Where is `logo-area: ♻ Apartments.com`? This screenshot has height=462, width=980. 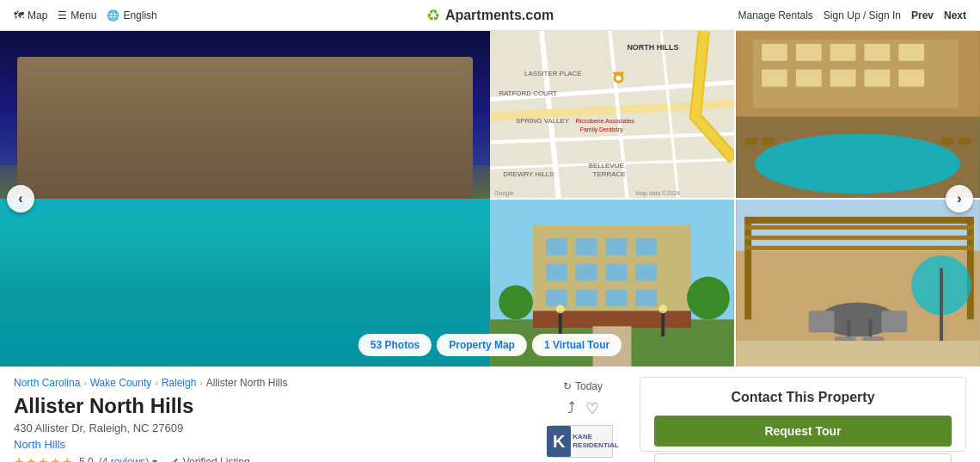 logo-area: ♻ Apartments.com is located at coordinates (490, 15).